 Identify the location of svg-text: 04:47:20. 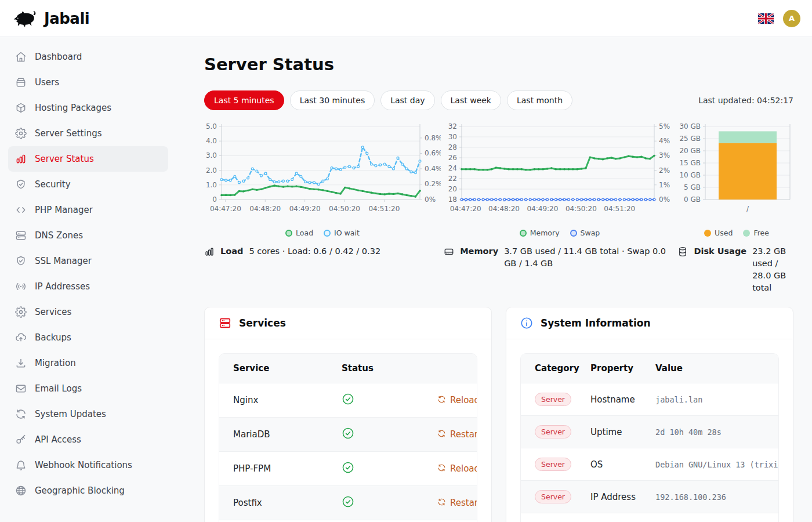
(226, 209).